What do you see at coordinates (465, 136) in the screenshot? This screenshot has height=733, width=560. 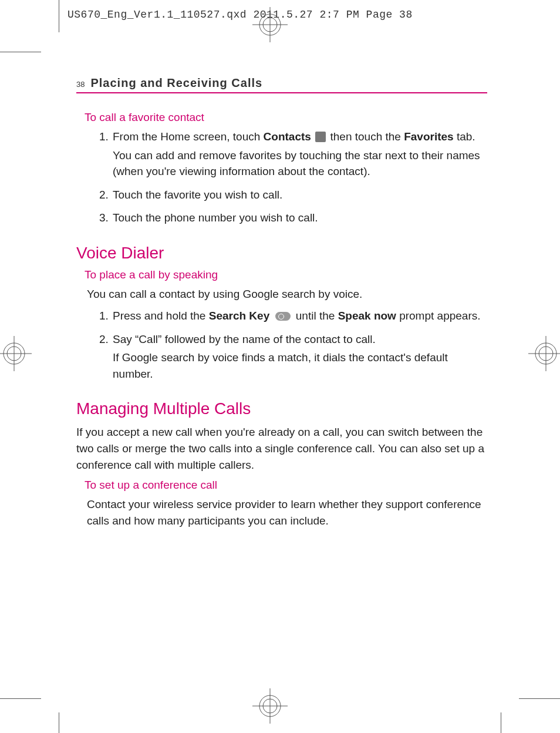 I see `text: tab.` at bounding box center [465, 136].